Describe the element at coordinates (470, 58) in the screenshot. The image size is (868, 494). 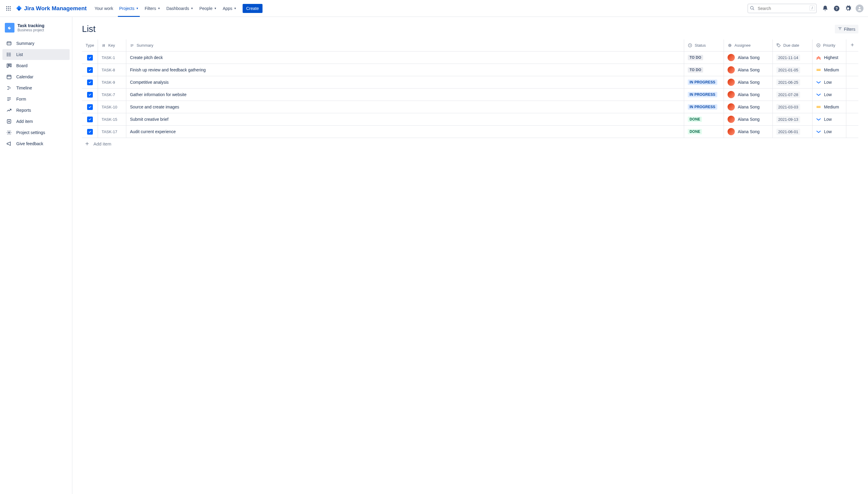
I see `table-row: TASK-1Create pitch deckTO DOAlana Song20…` at that location.